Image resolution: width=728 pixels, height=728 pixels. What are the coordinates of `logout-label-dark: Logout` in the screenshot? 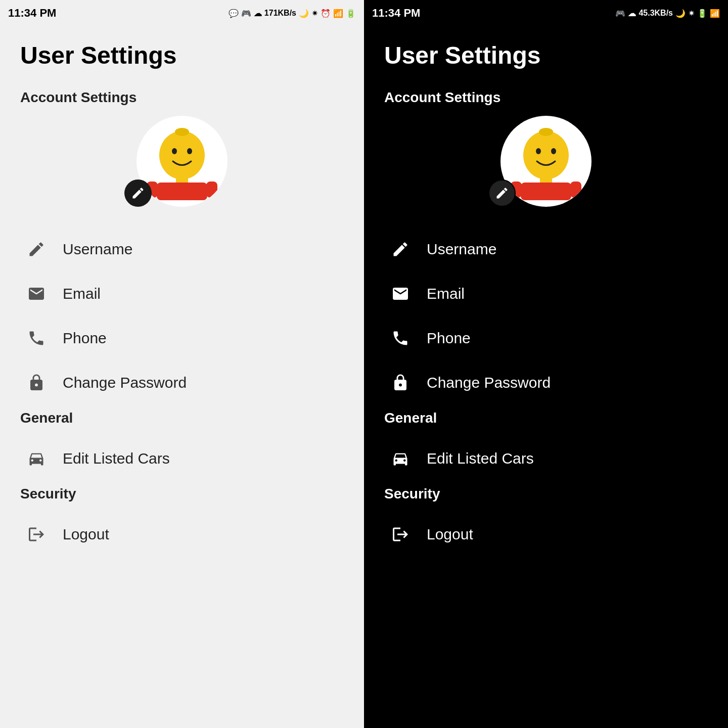 It's located at (450, 534).